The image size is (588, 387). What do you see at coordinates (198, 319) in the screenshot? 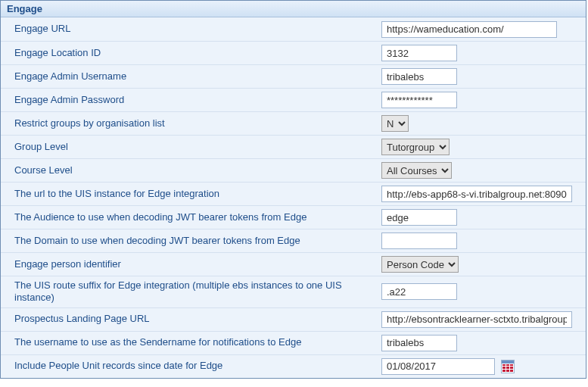
I see `label-prospectus-url: Prospectus Landing Page URL` at bounding box center [198, 319].